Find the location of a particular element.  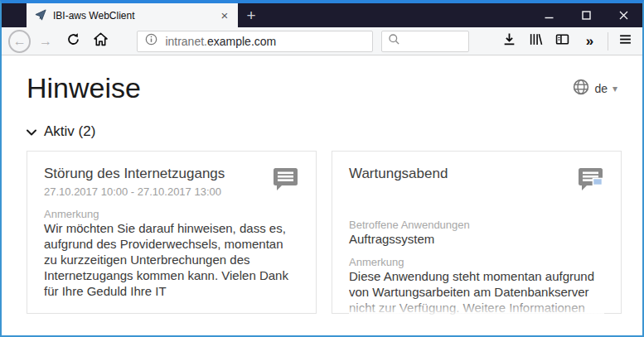

chevron-down-icon is located at coordinates (31, 132).